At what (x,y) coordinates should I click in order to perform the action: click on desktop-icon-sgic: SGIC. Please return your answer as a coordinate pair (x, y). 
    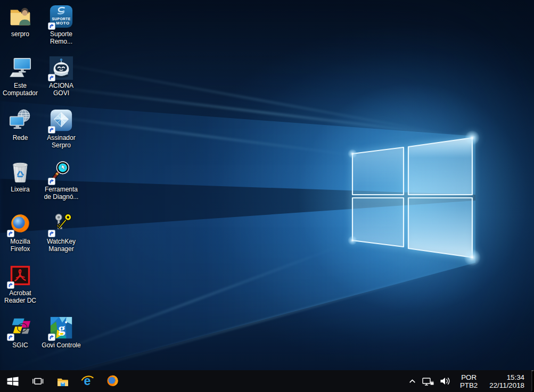
    Looking at the image, I should click on (20, 340).